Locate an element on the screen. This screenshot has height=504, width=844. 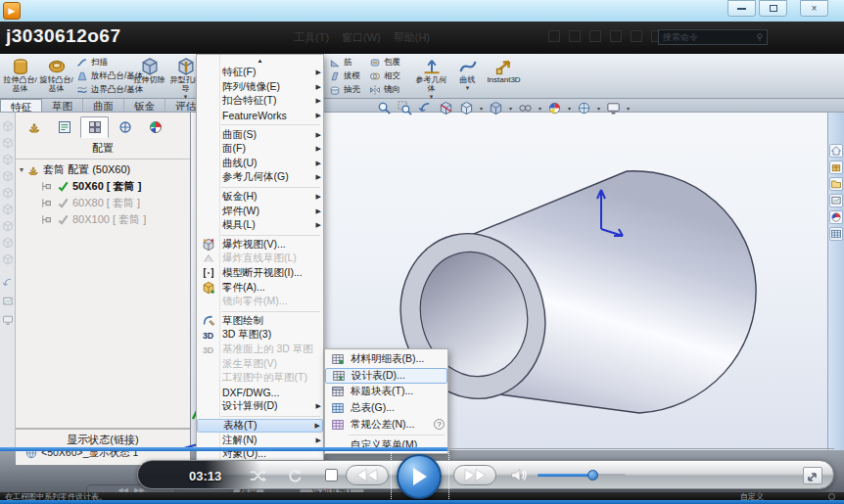
view-palette-icon is located at coordinates (8, 301).